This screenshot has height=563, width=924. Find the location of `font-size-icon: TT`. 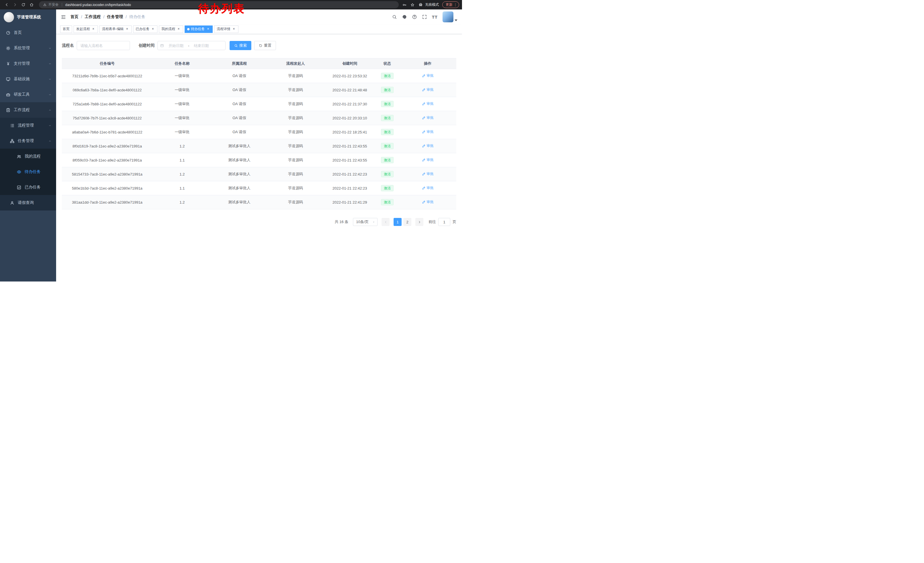

font-size-icon: TT is located at coordinates (435, 17).